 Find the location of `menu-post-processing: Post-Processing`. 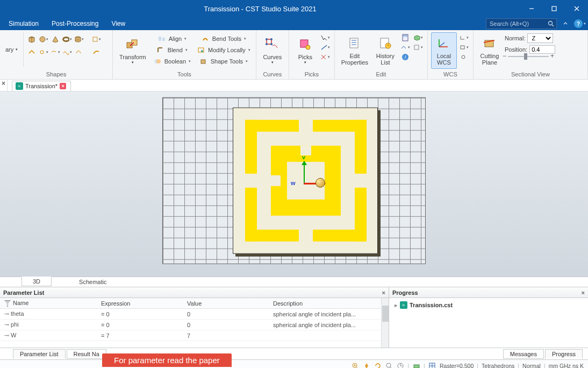

menu-post-processing: Post-Processing is located at coordinates (75, 24).